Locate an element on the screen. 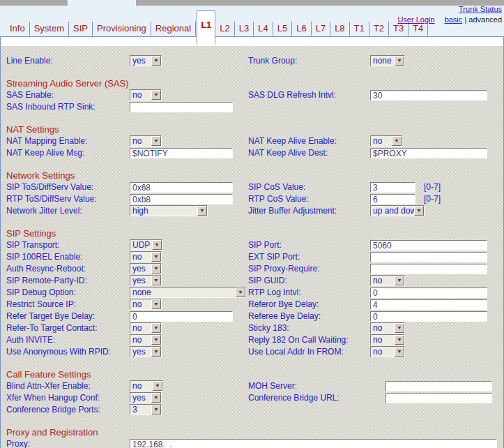 This screenshot has width=504, height=448. auth-invite-select: no▼ is located at coordinates (146, 340).